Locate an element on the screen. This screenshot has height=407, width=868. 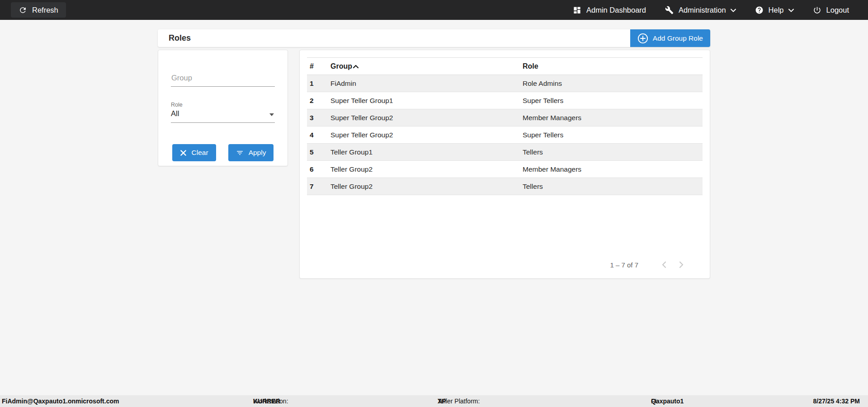
page-title: Roles is located at coordinates (175, 38).